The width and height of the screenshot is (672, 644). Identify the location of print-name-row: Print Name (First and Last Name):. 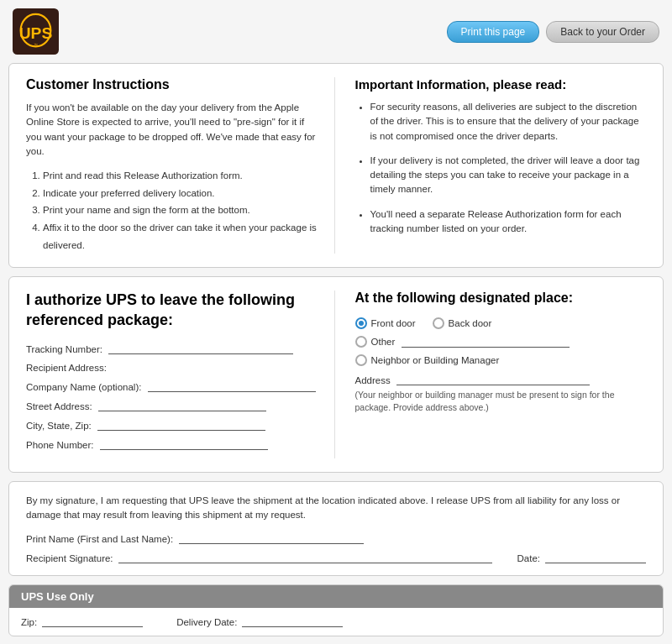
(336, 539).